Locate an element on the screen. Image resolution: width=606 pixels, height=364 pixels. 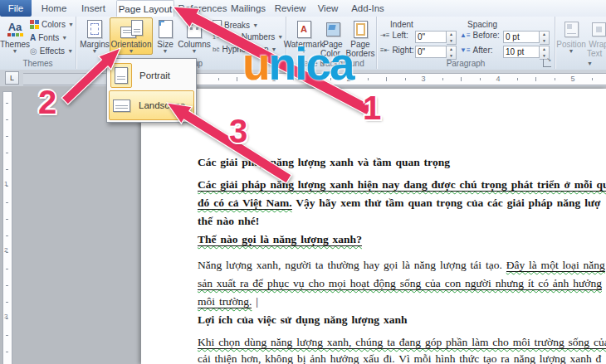
doc-line: thế nào nhé! is located at coordinates (228, 221).